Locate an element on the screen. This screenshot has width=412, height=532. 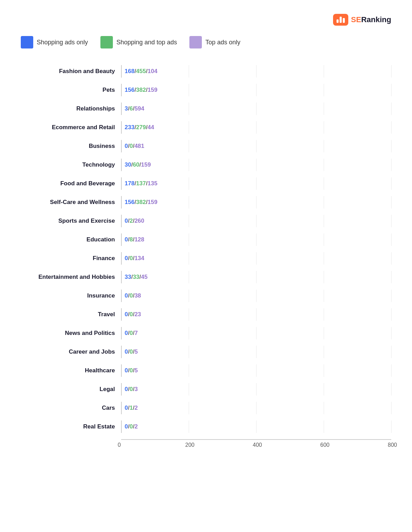
bar-area: 0/0/481 is located at coordinates (256, 146).